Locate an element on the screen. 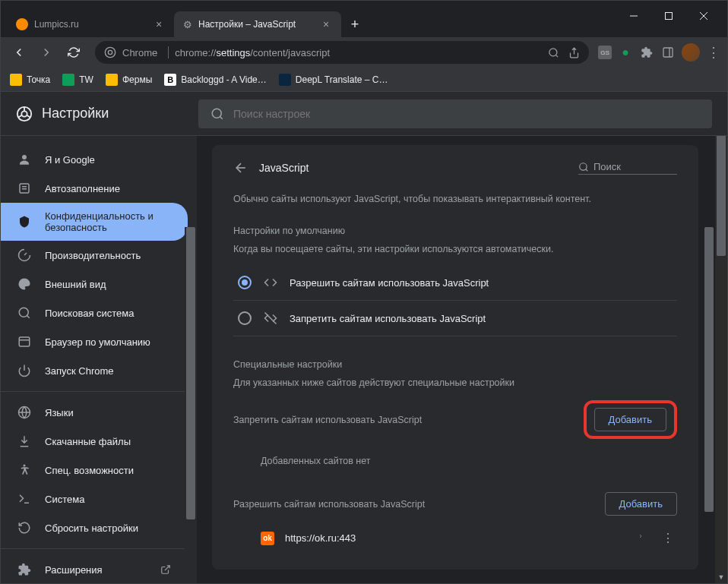  bookmark-label: TW is located at coordinates (87, 80).